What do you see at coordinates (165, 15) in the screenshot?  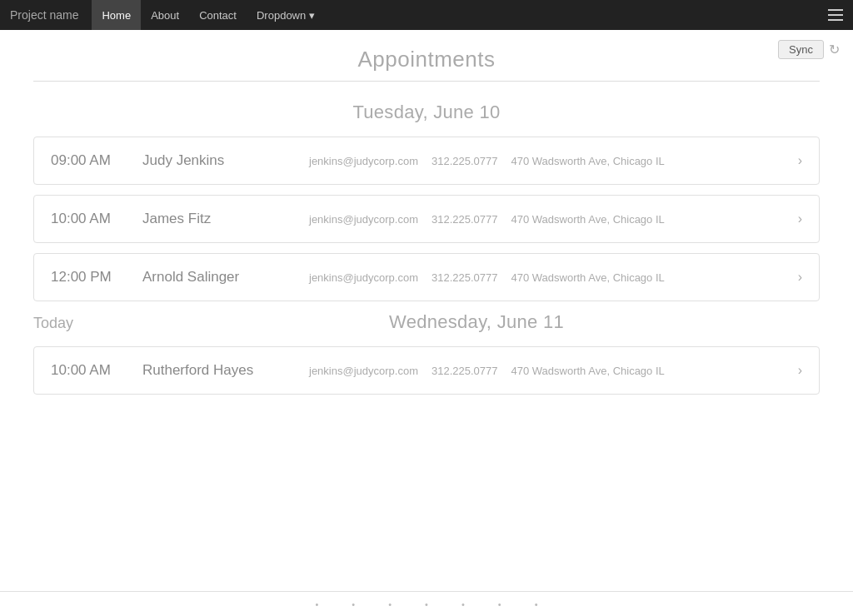 I see `nav-item-about: About` at bounding box center [165, 15].